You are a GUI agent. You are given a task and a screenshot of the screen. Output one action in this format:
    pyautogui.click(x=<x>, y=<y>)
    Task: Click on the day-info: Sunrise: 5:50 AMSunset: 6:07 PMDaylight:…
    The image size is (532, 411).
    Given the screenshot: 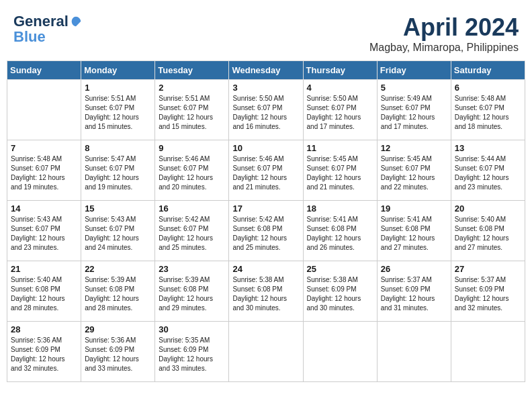 What is the action you would take?
    pyautogui.click(x=340, y=113)
    